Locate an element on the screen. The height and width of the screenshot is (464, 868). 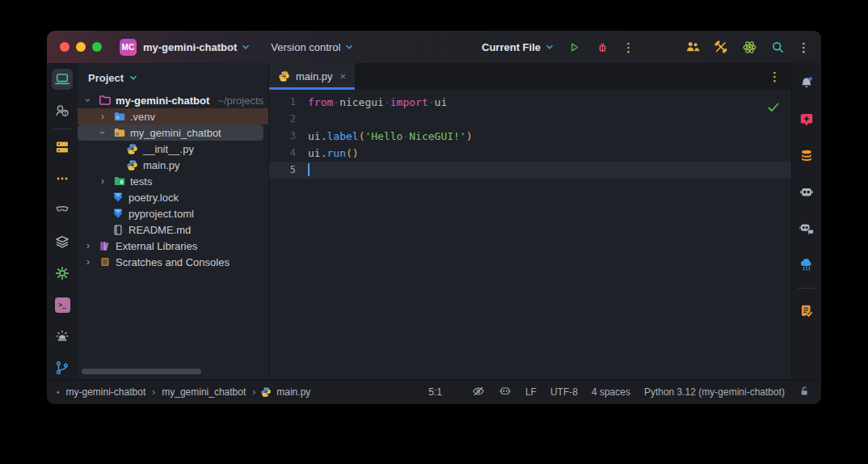
line-separator-widget: LF is located at coordinates (531, 392).